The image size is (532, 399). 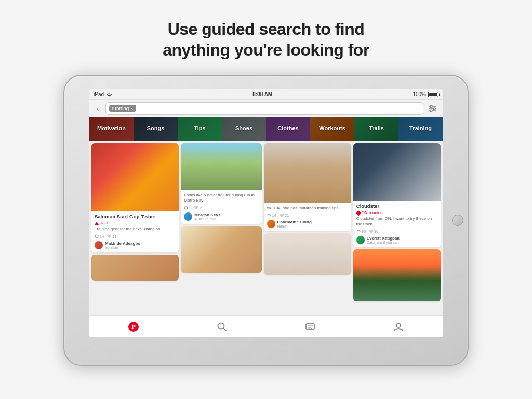 What do you see at coordinates (310, 327) in the screenshot?
I see `nav-messages-button` at bounding box center [310, 327].